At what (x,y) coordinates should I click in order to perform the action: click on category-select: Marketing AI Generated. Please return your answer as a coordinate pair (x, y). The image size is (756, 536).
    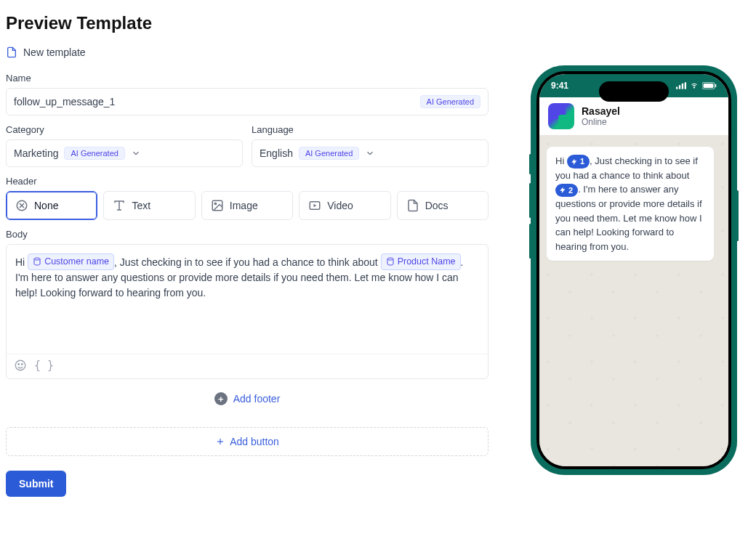
    Looking at the image, I should click on (124, 153).